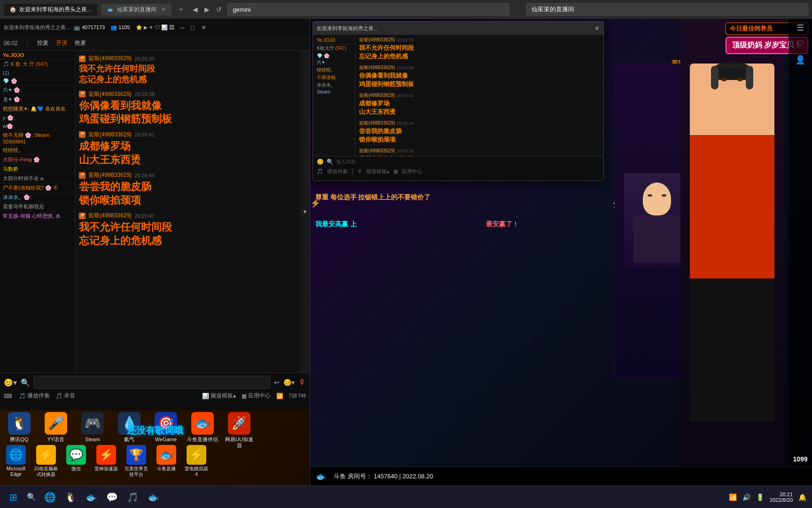 The width and height of the screenshot is (812, 508). Describe the element at coordinates (800, 28) in the screenshot. I see `side-menu-icon: ☰` at that location.